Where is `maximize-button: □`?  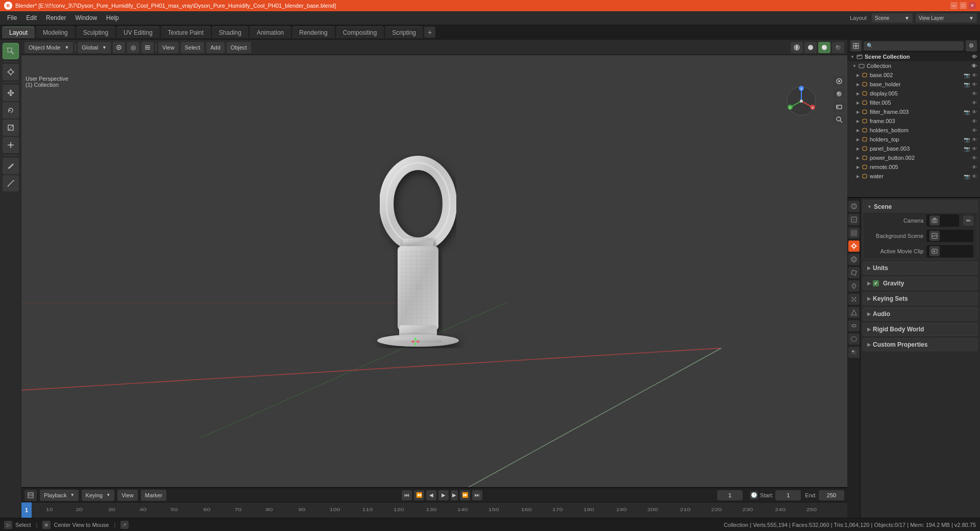
maximize-button: □ is located at coordinates (963, 6).